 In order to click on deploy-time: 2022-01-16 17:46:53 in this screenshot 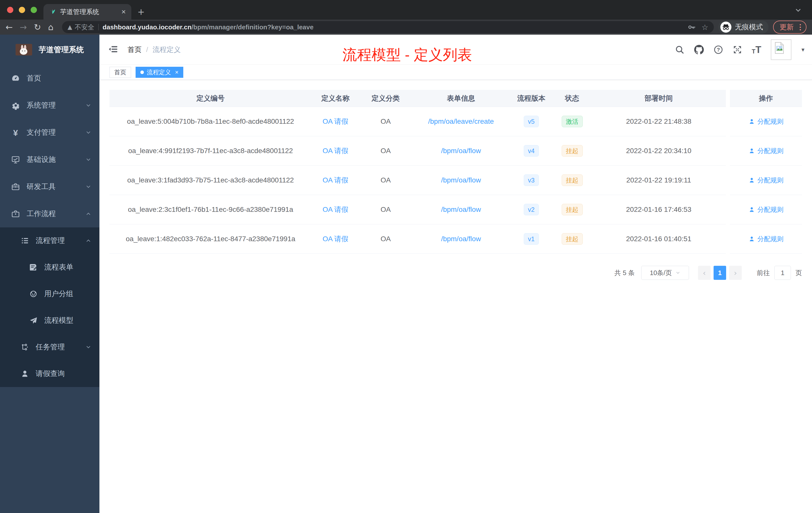, I will do `click(659, 210)`.